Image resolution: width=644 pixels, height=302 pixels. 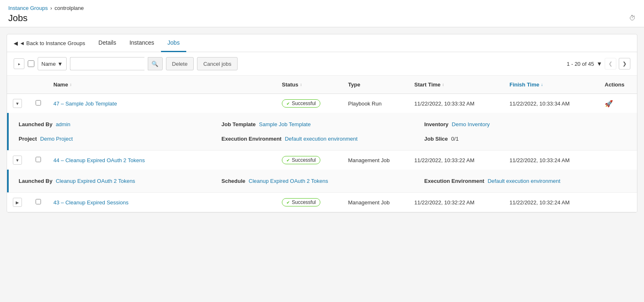 I want to click on row-47-name-link: 47 – Sample Job Template, so click(x=85, y=103).